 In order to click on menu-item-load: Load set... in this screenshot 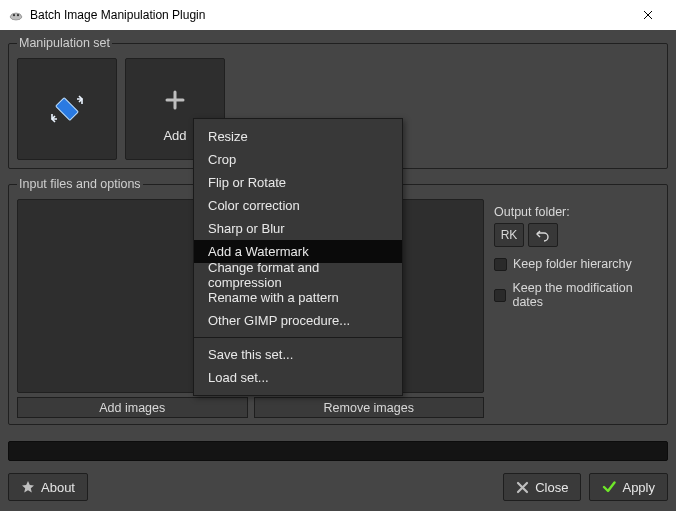, I will do `click(298, 378)`.